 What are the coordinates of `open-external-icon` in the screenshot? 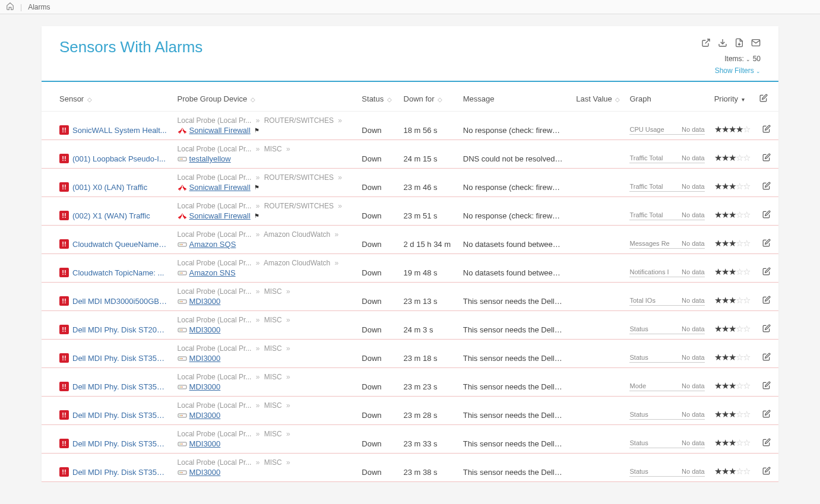 It's located at (706, 44).